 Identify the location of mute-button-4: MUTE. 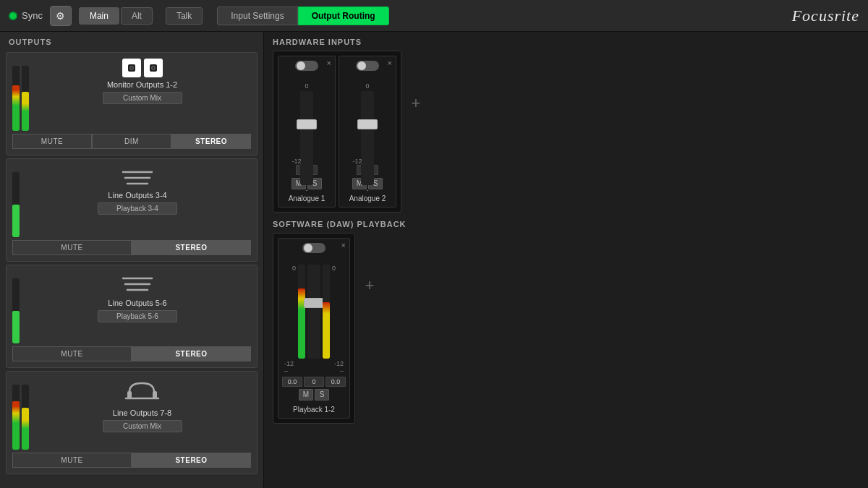
(72, 460).